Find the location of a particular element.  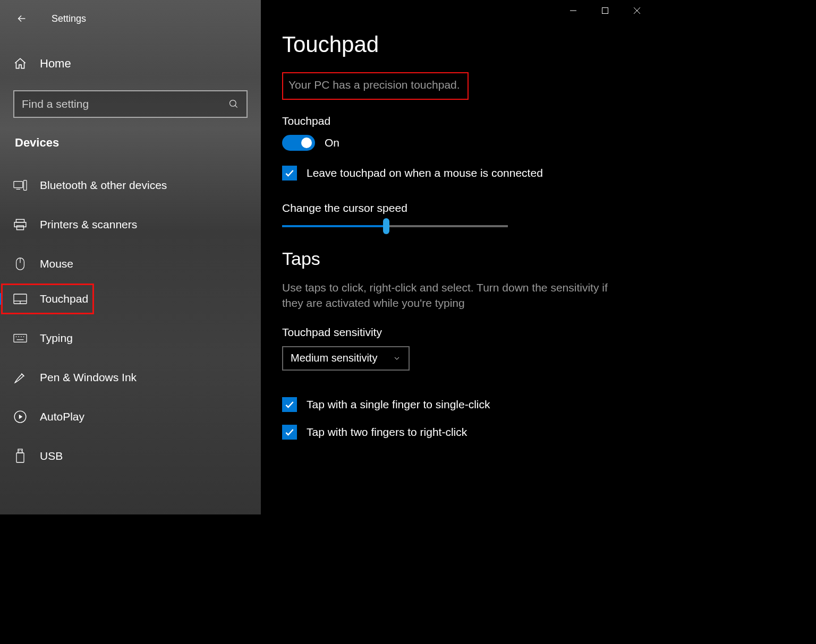

touchpad-icon is located at coordinates (20, 299).